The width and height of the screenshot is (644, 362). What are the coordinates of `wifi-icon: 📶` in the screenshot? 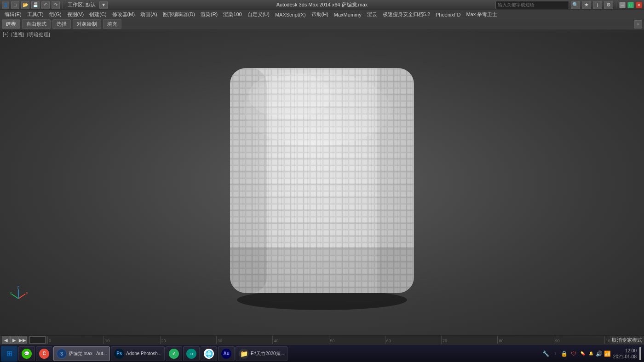 It's located at (608, 354).